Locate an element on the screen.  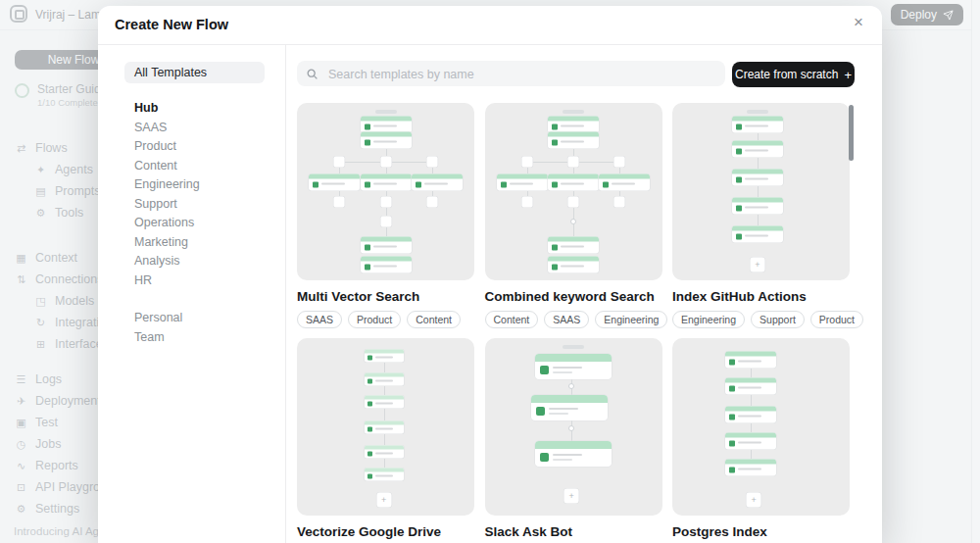
template-title: Combined keyword Search is located at coordinates (574, 296).